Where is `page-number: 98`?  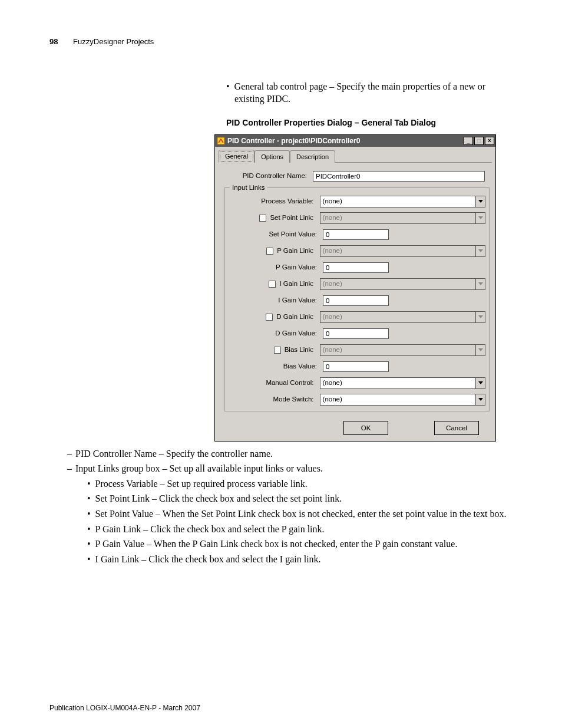 page-number: 98 is located at coordinates (54, 41).